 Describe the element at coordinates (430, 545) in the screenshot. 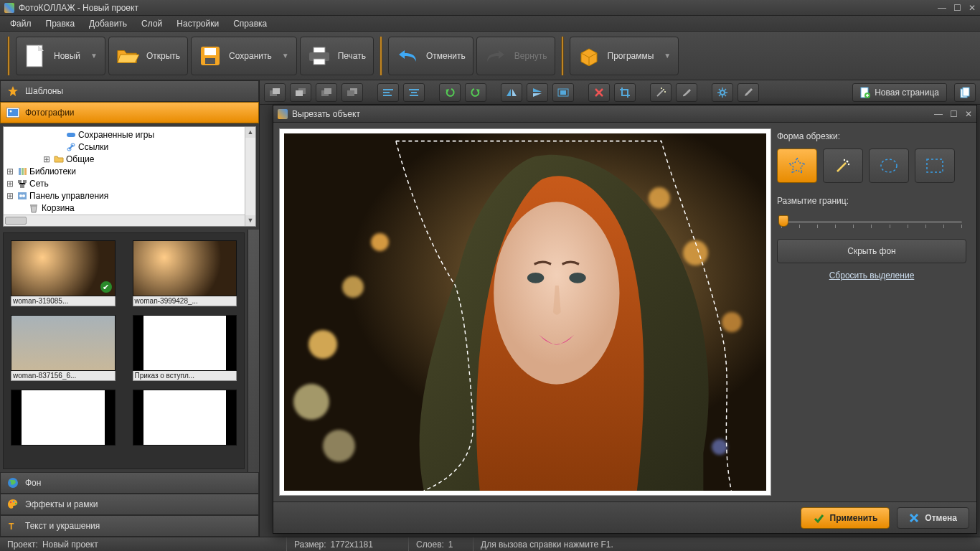

I see `layers-label: Слоев:` at that location.